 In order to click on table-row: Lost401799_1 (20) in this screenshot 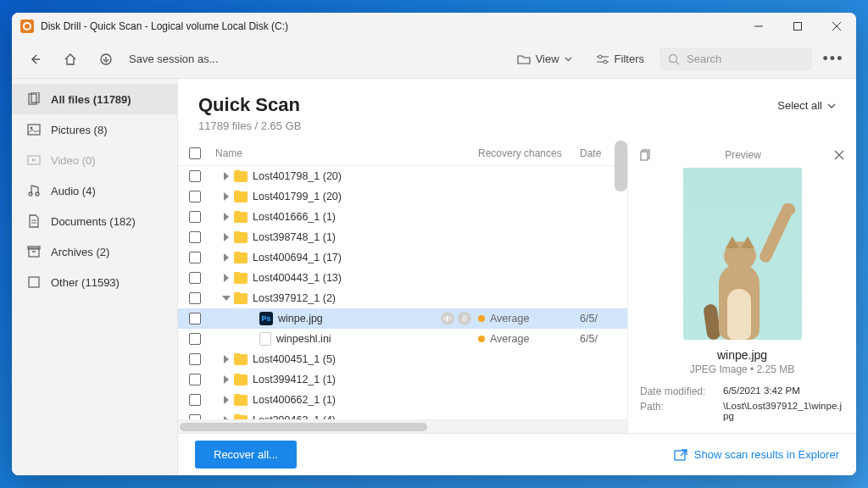, I will do `click(403, 197)`.